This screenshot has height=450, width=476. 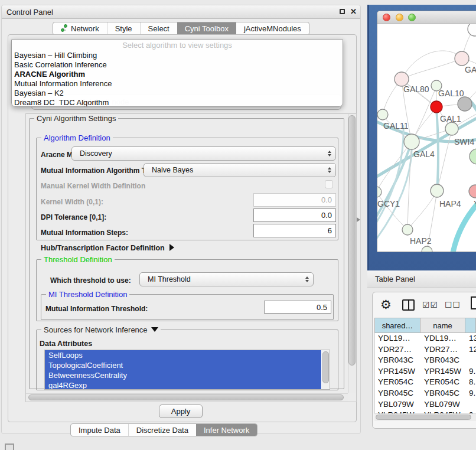 What do you see at coordinates (426, 138) in the screenshot?
I see `network-svg: GALGAL80GAL10GAL1GAL11SWI4GAL4GCY1HAP4YH…` at bounding box center [426, 138].